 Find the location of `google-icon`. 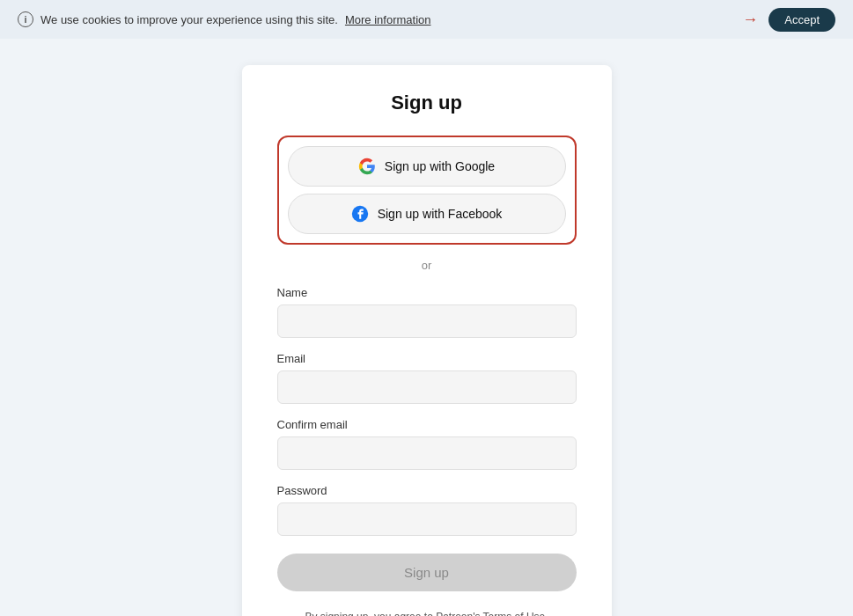

google-icon is located at coordinates (367, 166).